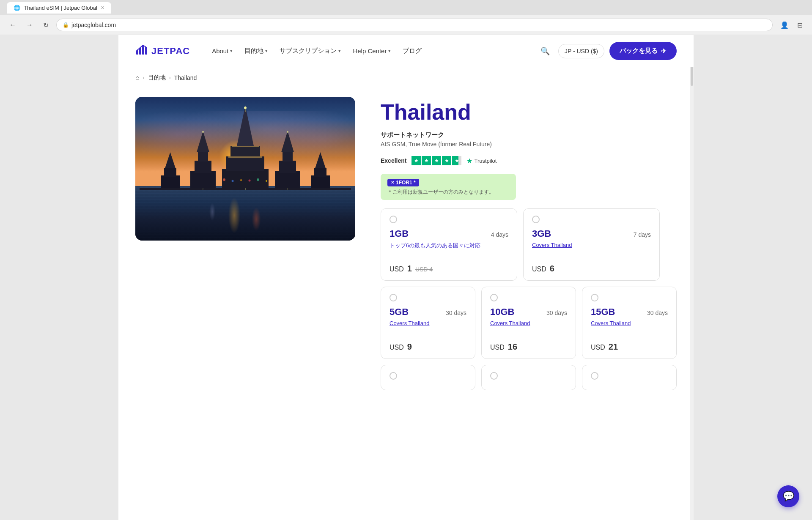 This screenshot has width=812, height=520. What do you see at coordinates (308, 51) in the screenshot?
I see `nav-subscription-label: サブスクリプション` at bounding box center [308, 51].